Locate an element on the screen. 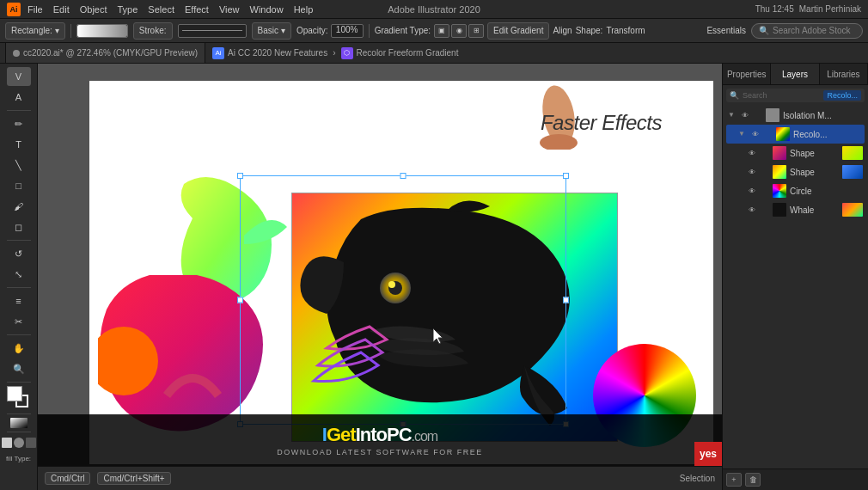 The height and width of the screenshot is (490, 868). file-tab-label: cc2020.ai* @ 272.46% (CMYK/GPU Preview) is located at coordinates (110, 53).